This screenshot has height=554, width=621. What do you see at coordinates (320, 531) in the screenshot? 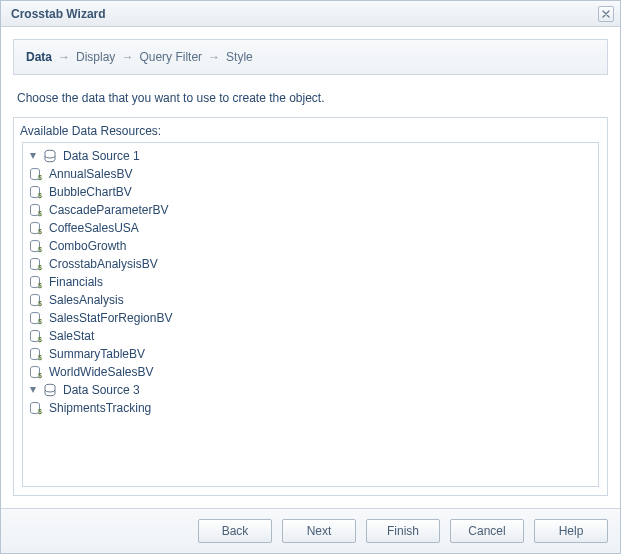
I see `next-button-label: Next` at bounding box center [320, 531].